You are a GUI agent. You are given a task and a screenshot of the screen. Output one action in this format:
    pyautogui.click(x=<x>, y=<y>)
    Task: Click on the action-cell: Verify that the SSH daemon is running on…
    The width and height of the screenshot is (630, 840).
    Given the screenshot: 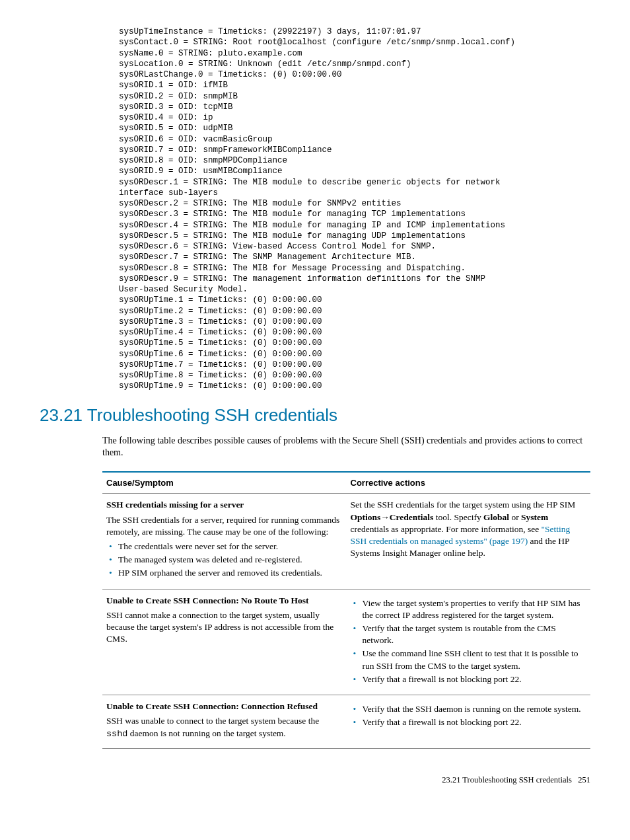 What is the action you would take?
    pyautogui.click(x=469, y=722)
    